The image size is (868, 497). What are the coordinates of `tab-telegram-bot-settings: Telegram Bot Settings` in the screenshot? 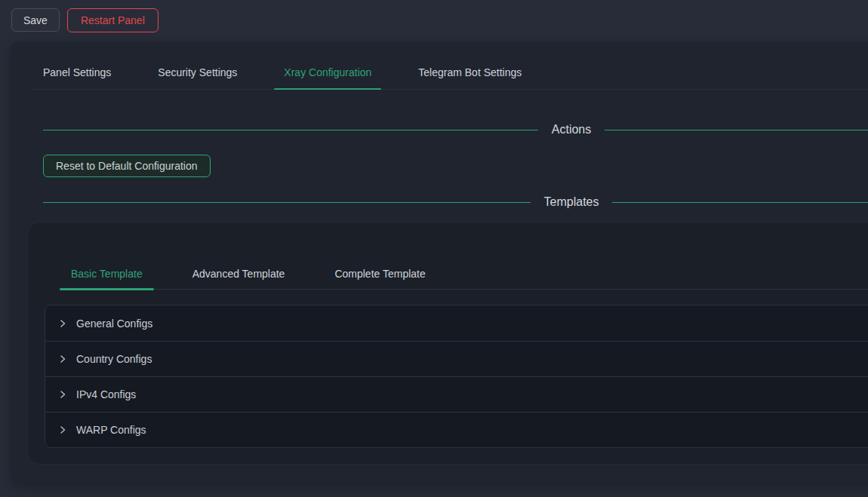 It's located at (469, 74).